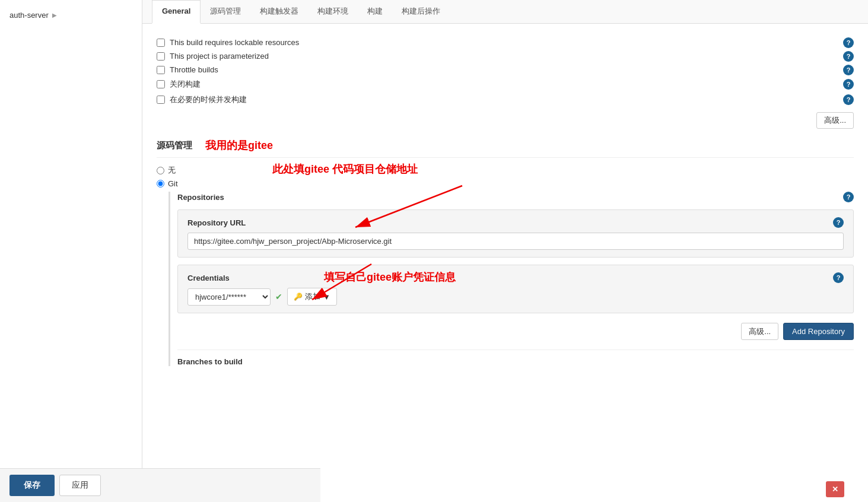 This screenshot has height=502, width=868. I want to click on add-repository-button: Add Repository, so click(819, 331).